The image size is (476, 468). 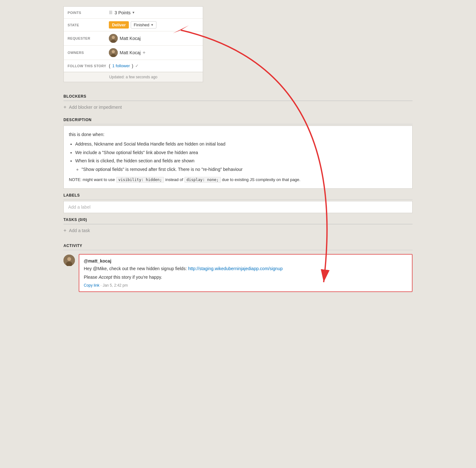 I want to click on activity-text-line1: Hey @Mike, check out the new hidden sign…, so click(x=246, y=269).